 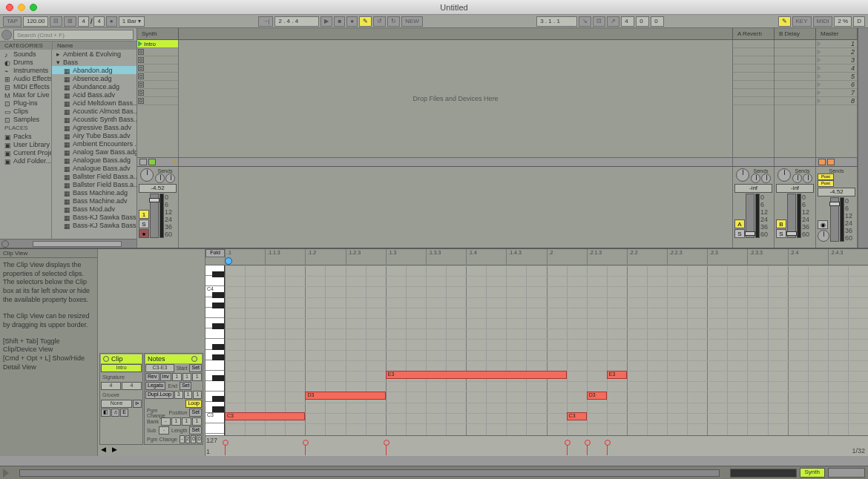 I want to click on scene-slot: 7, so click(x=837, y=93).